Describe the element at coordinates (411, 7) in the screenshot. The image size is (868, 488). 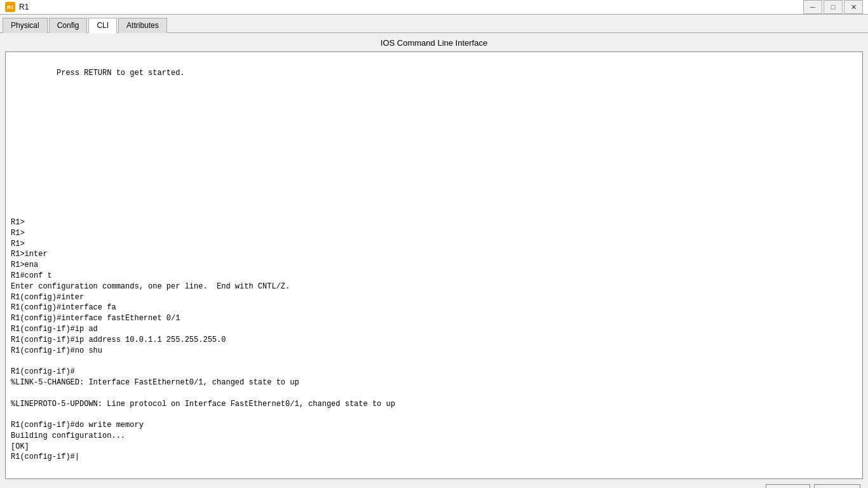
I see `window-title: R1` at that location.